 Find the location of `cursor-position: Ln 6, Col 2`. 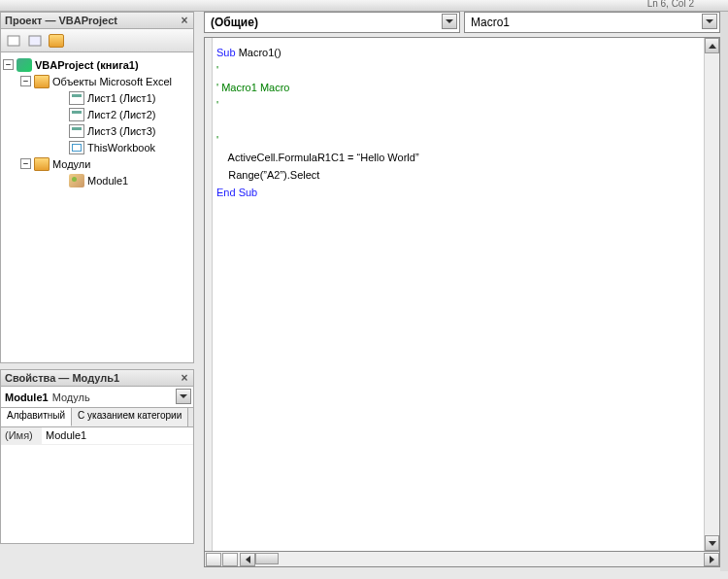

cursor-position: Ln 6, Col 2 is located at coordinates (671, 4).